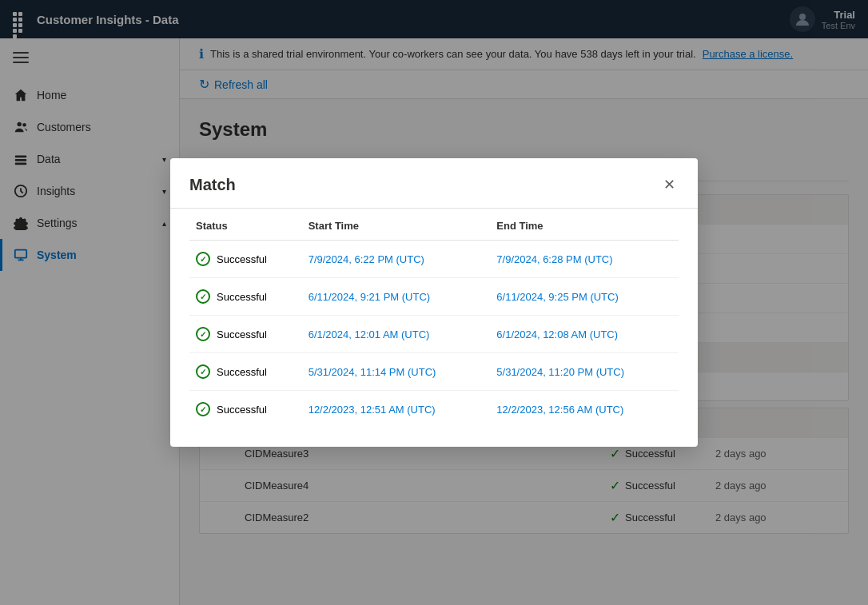  What do you see at coordinates (584, 259) in the screenshot?
I see `row-end-0: 7/9/2024, 6:28 PM (UTC)` at bounding box center [584, 259].